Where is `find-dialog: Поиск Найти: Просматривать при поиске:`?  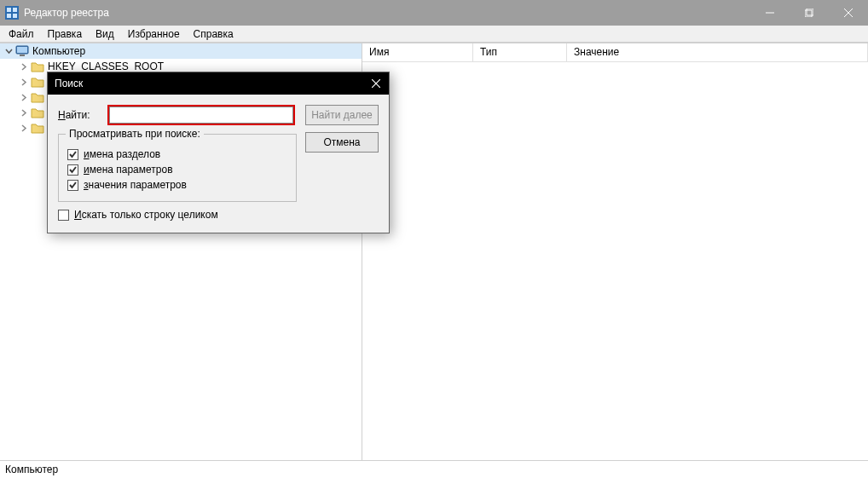
find-dialog: Поиск Найти: Просматривать при поиске: is located at coordinates (218, 153).